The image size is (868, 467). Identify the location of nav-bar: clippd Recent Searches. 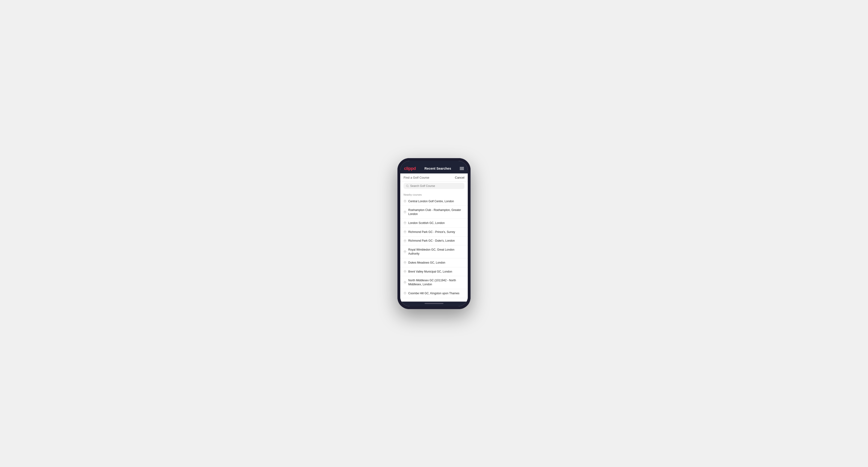
(434, 169).